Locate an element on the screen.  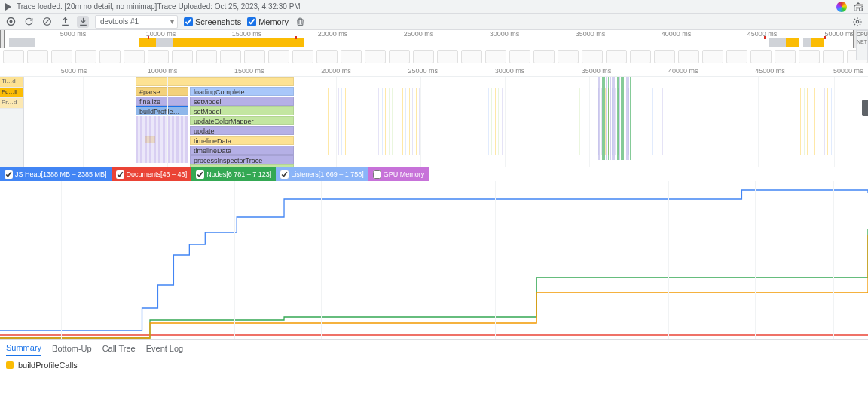
tab-event-log: Event Log is located at coordinates (165, 348).